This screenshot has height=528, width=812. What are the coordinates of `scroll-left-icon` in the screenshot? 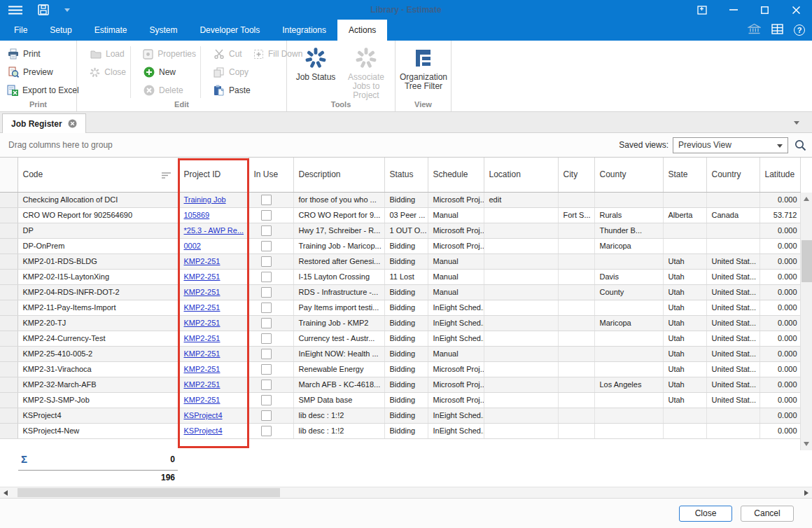 It's located at (6, 493).